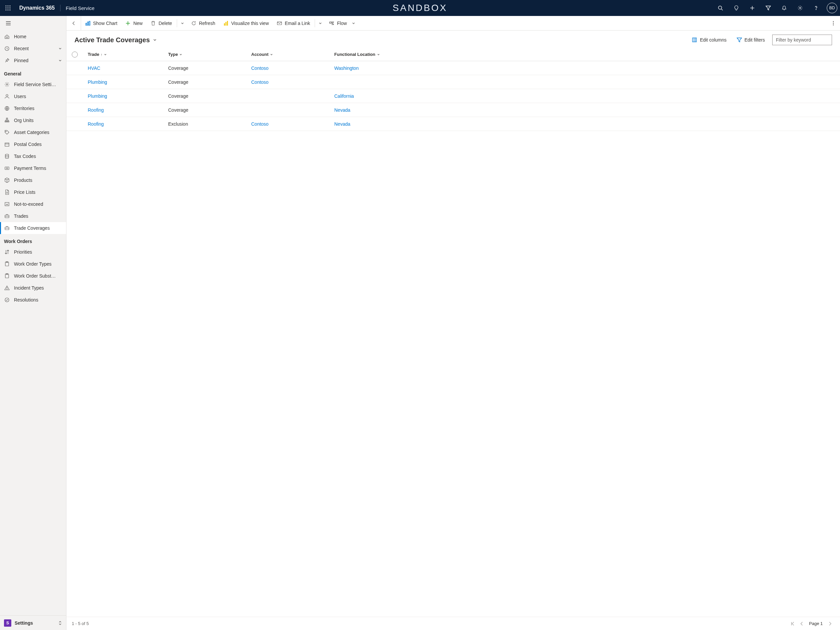 This screenshot has width=840, height=630. I want to click on delete-button: Delete, so click(161, 23).